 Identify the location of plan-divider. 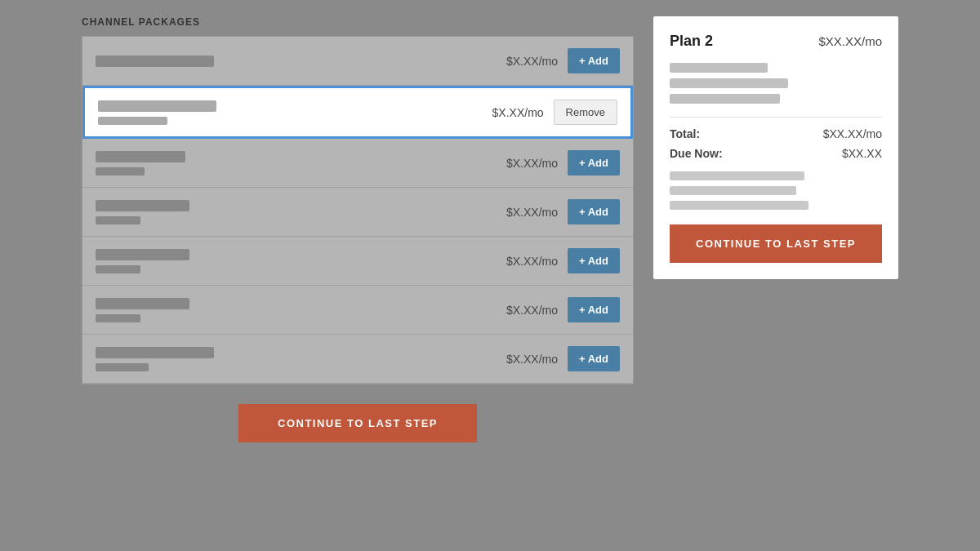
(776, 118).